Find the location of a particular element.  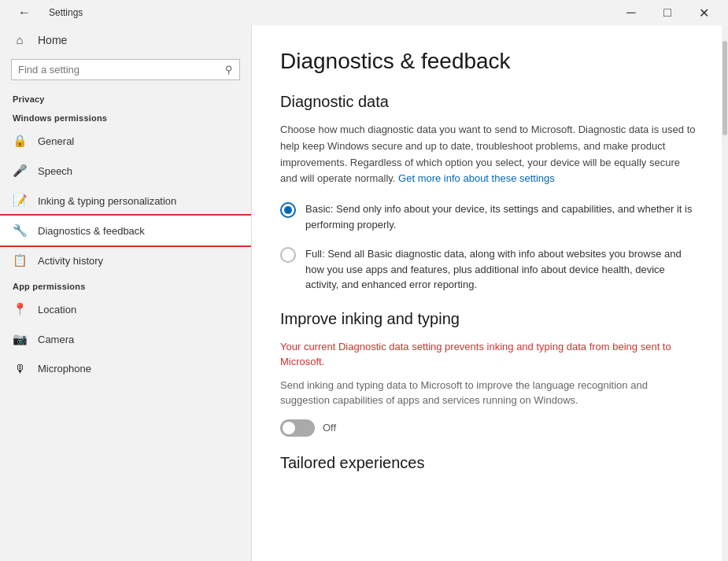

speech-icon: 🎤 is located at coordinates (20, 171).